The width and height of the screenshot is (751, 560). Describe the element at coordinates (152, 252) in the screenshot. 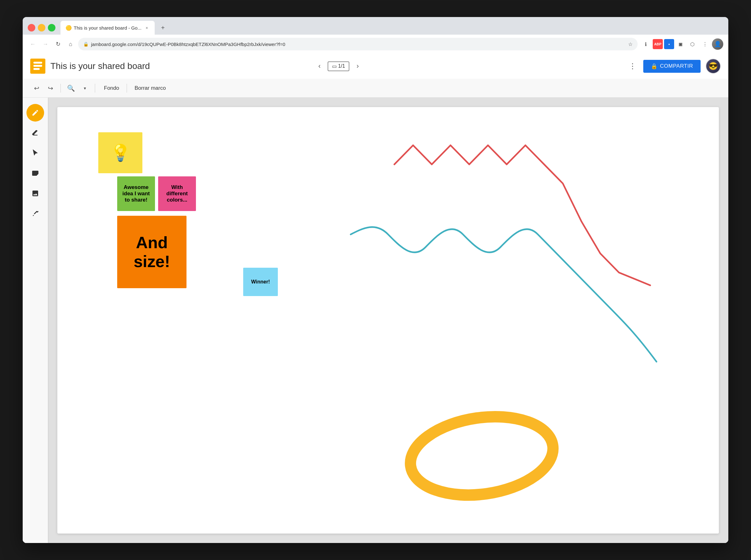

I see `sticky-note-orange-text: And size!` at that location.